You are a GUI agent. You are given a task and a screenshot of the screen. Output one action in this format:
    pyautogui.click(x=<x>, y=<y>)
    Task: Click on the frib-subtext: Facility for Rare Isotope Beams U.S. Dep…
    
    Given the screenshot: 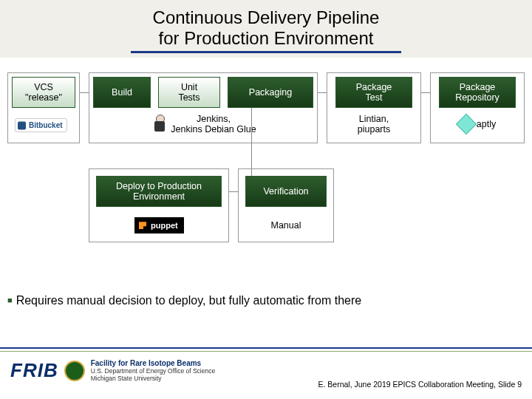 What is the action you would take?
    pyautogui.click(x=154, y=371)
    